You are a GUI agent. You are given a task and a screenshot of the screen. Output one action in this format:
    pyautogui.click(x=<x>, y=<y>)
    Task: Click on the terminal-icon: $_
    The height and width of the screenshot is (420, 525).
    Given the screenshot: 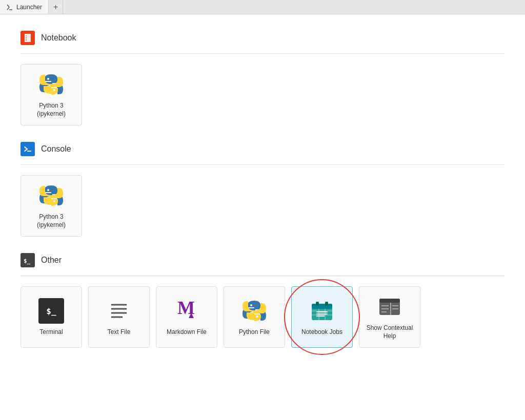 What is the action you would take?
    pyautogui.click(x=51, y=311)
    